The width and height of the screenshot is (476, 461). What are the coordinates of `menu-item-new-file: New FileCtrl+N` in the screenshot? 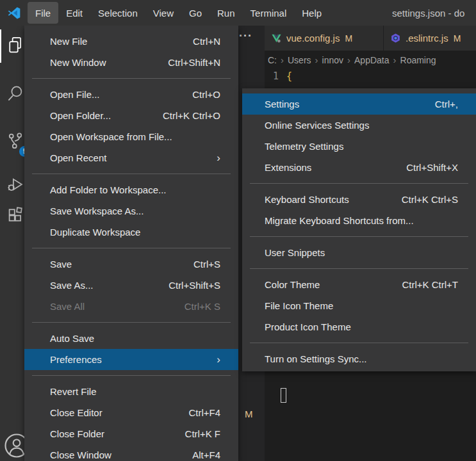 It's located at (131, 41).